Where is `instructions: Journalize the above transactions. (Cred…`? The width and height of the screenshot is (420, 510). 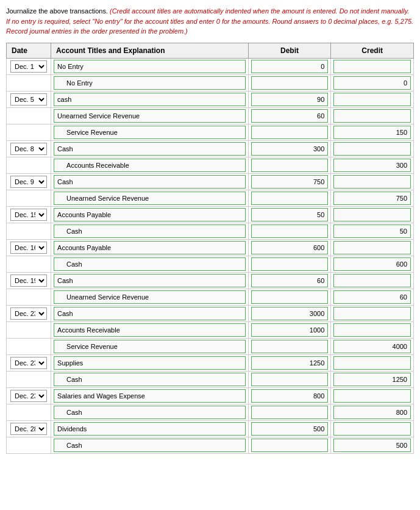 instructions: Journalize the above transactions. (Cred… is located at coordinates (210, 21).